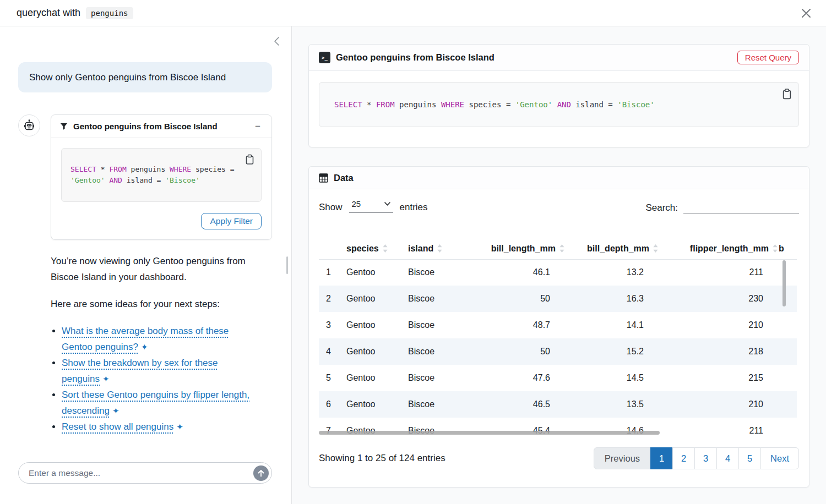 Image resolution: width=826 pixels, height=504 pixels. What do you see at coordinates (155, 403) in the screenshot?
I see `suggestion-link: Sort these Gentoo penguins by flipper le…` at bounding box center [155, 403].